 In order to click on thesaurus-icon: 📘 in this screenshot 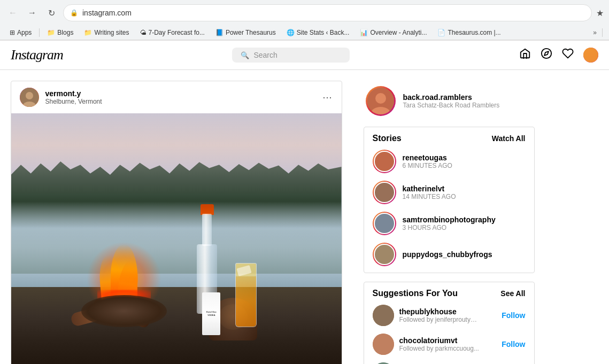, I will do `click(219, 33)`.